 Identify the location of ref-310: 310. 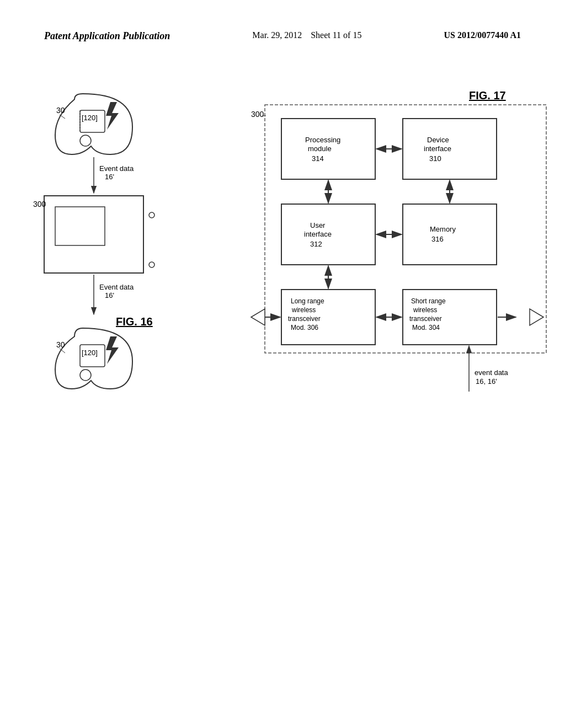
(435, 159).